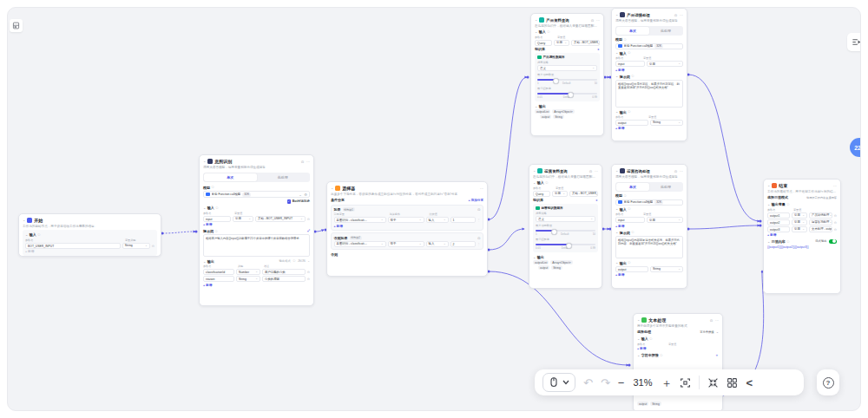  Describe the element at coordinates (779, 222) in the screenshot. I see `var-name-field: output2` at that location.